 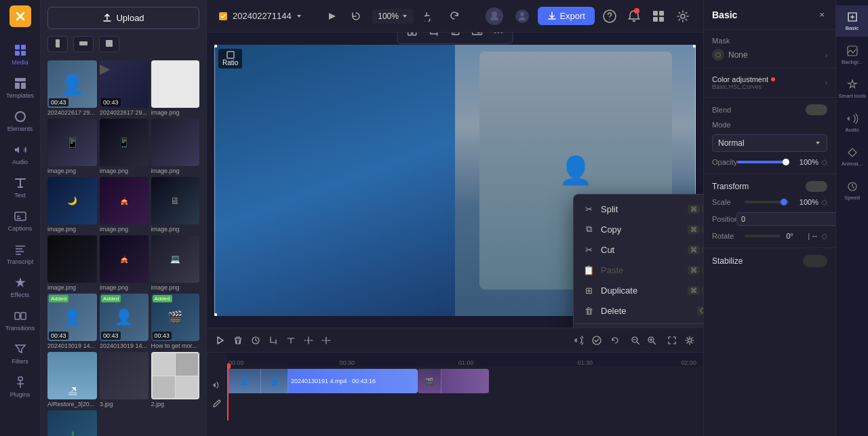 I want to click on timeline-text-btn, so click(x=291, y=340).